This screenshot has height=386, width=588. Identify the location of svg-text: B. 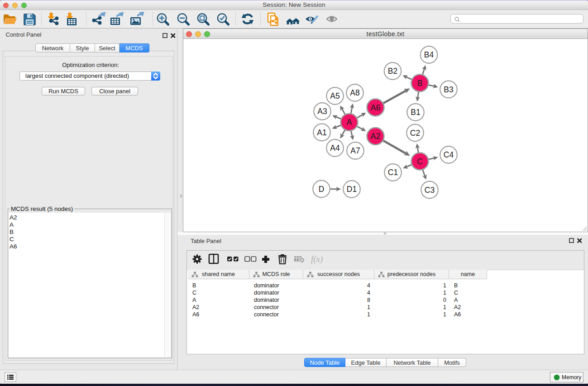
(420, 83).